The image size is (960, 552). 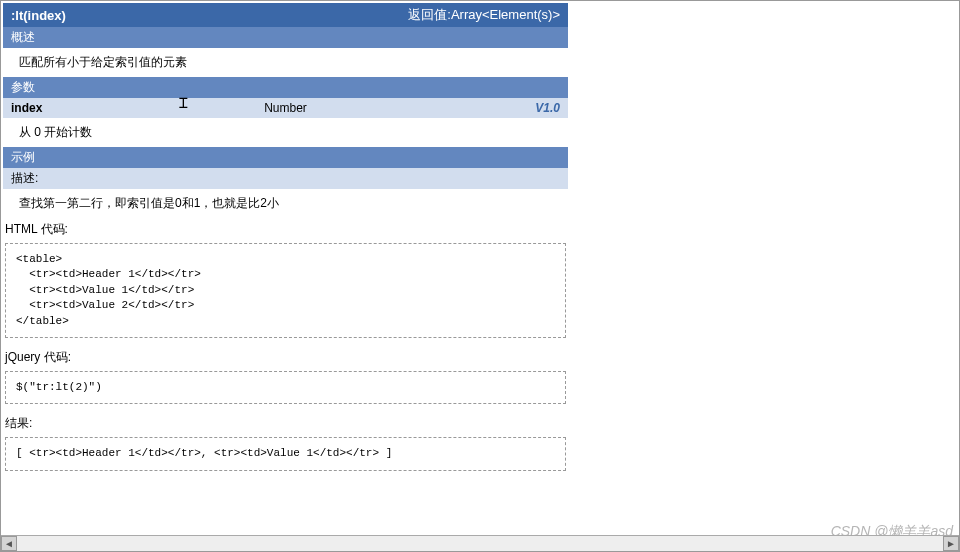 I want to click on html-code-label: HTML 代码:, so click(x=286, y=230).